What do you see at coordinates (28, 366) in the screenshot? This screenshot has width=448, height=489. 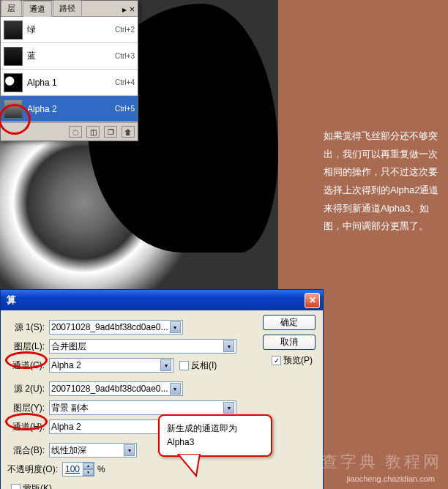 I see `channel1-label: 通道(C):` at bounding box center [28, 366].